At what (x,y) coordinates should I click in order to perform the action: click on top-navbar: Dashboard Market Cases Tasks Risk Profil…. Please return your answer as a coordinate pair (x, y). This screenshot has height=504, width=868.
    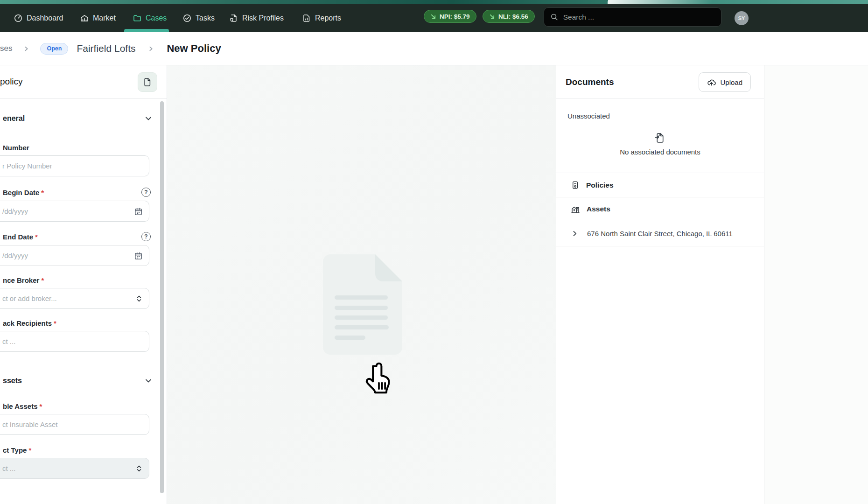
    Looking at the image, I should click on (434, 18).